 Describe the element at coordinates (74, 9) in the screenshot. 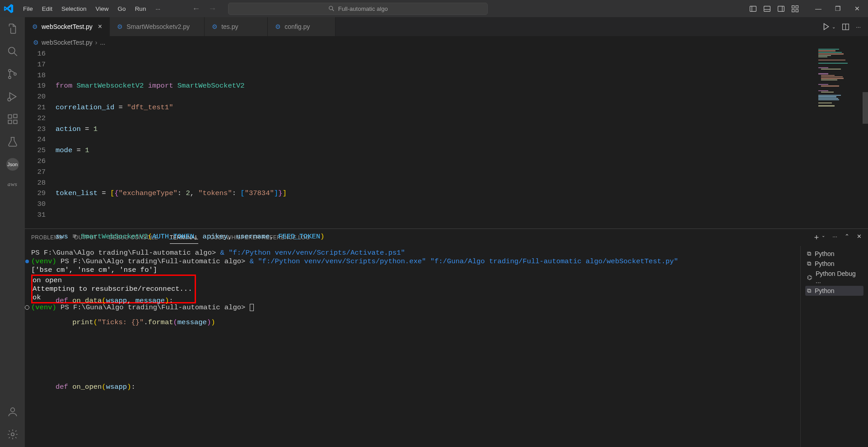

I see `menu-selection: Selection` at that location.